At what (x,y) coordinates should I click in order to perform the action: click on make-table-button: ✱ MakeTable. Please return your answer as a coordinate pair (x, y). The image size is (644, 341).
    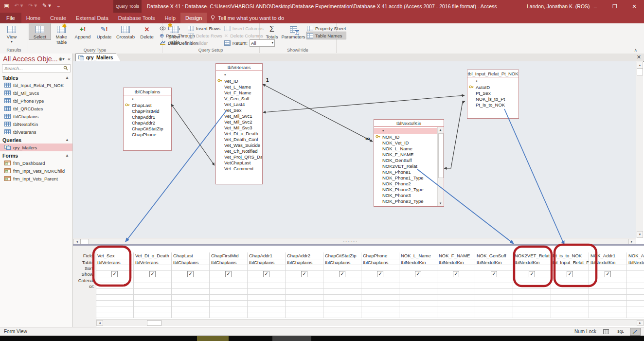
    Looking at the image, I should click on (61, 34).